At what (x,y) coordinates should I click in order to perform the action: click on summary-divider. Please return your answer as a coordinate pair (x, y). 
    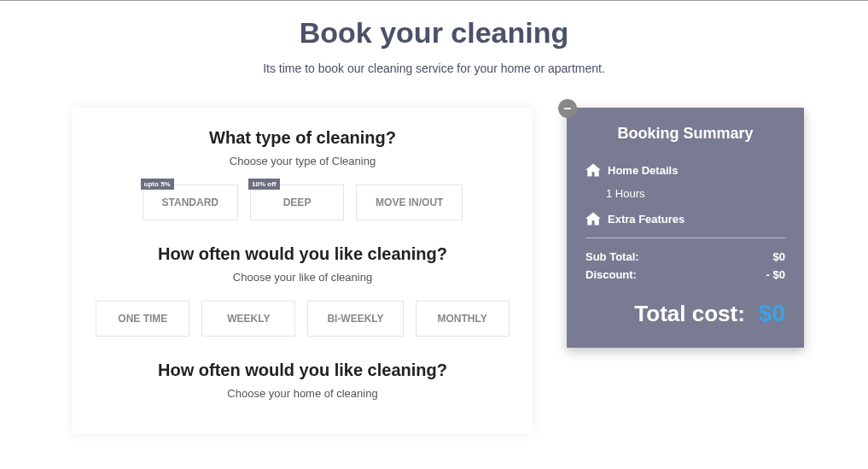
    Looking at the image, I should click on (685, 237).